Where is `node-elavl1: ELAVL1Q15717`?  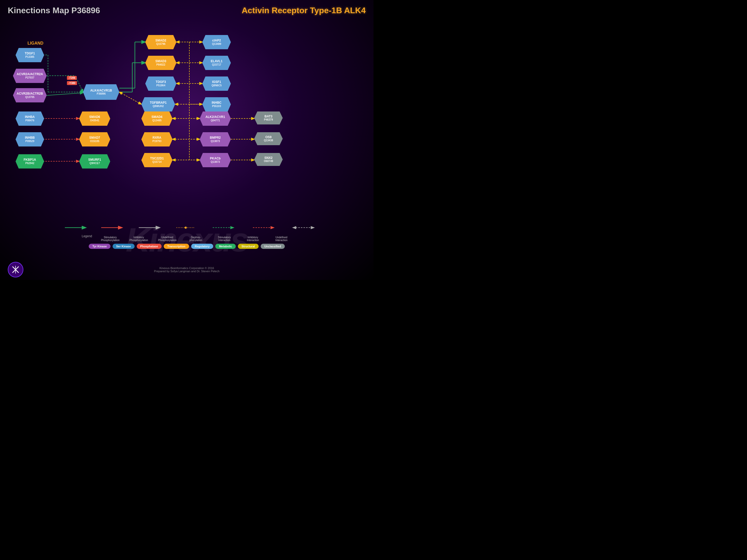
node-elavl1: ELAVL1Q15717 is located at coordinates (217, 63).